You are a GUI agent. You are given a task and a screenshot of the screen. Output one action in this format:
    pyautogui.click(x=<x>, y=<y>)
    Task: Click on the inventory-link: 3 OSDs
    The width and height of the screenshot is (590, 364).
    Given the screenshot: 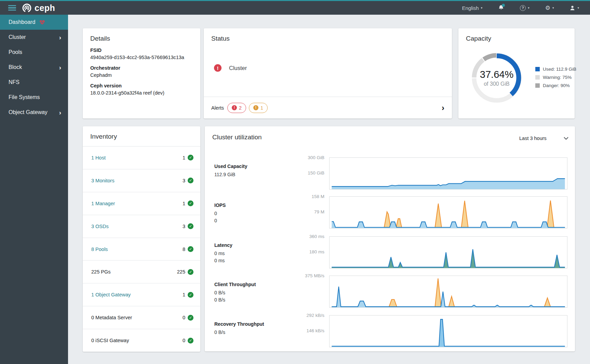 What is the action you would take?
    pyautogui.click(x=100, y=226)
    